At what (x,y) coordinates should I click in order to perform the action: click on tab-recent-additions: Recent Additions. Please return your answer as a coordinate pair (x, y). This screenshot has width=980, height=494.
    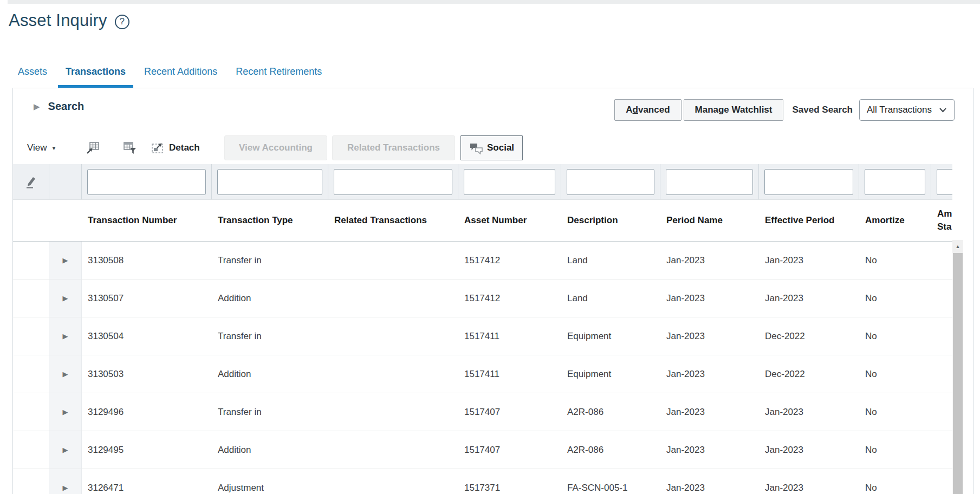
    Looking at the image, I should click on (181, 76).